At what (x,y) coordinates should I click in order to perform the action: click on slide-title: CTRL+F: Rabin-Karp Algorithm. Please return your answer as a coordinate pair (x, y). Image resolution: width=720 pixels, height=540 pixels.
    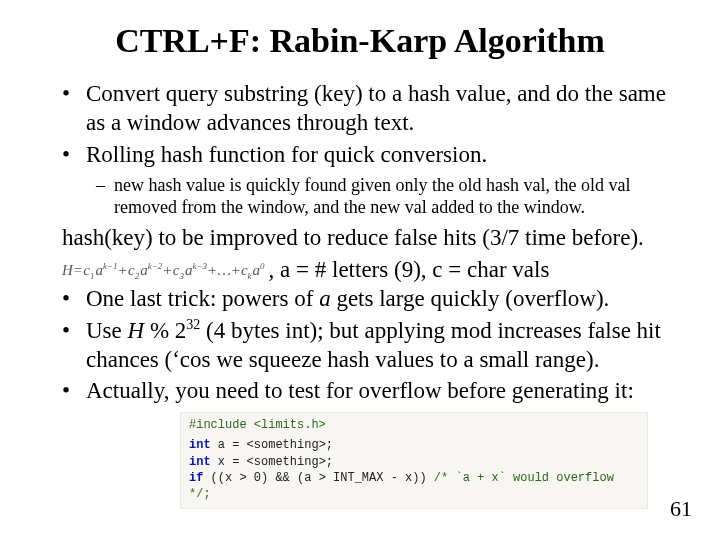
    Looking at the image, I should click on (360, 41).